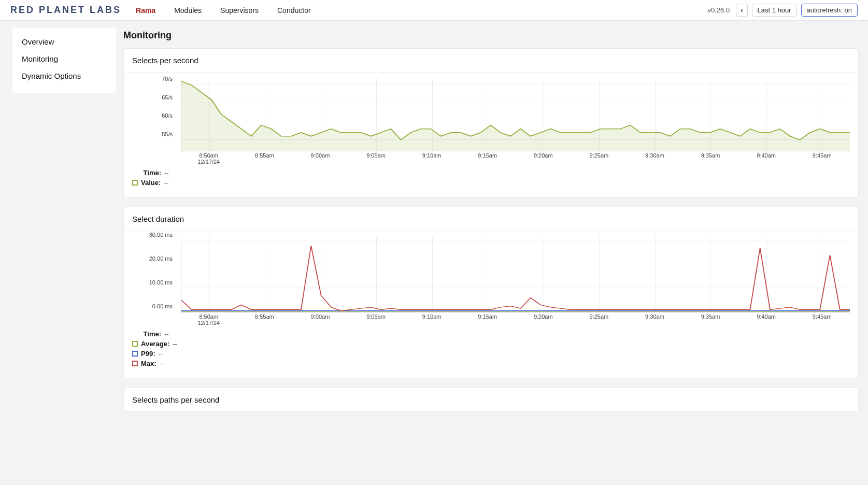 The image size is (868, 485). Describe the element at coordinates (491, 349) in the screenshot. I see `chart-legend: Time: -- Average: -- P99: --` at that location.